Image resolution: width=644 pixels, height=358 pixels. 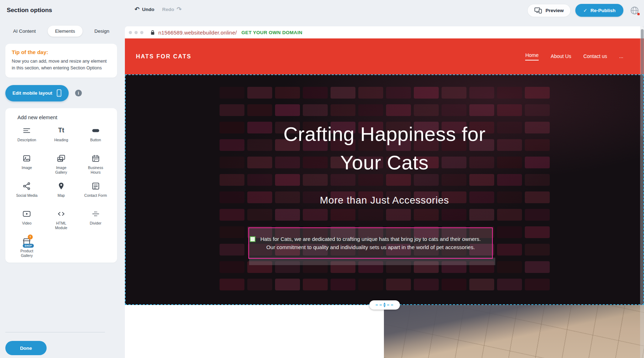 What do you see at coordinates (144, 9) in the screenshot?
I see `undo-button: ↶ Undo` at bounding box center [144, 9].